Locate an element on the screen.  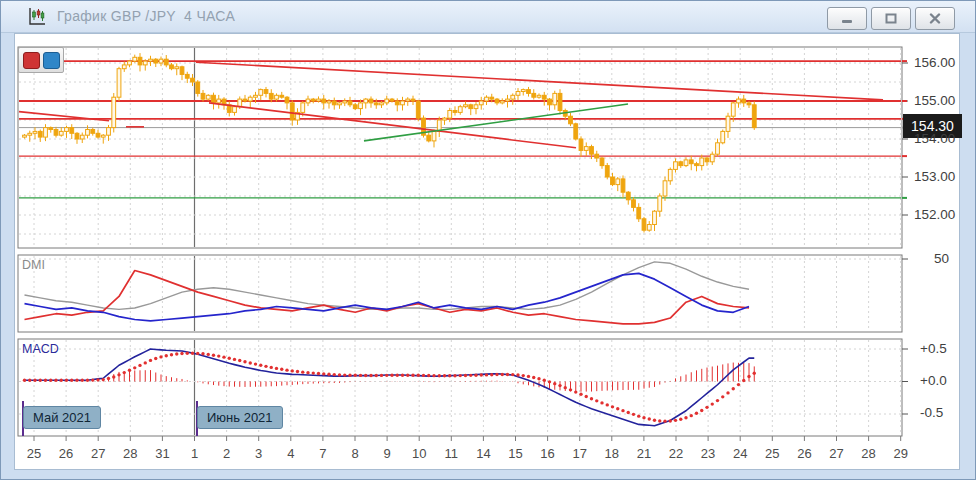
blue-square-button is located at coordinates (52, 60).